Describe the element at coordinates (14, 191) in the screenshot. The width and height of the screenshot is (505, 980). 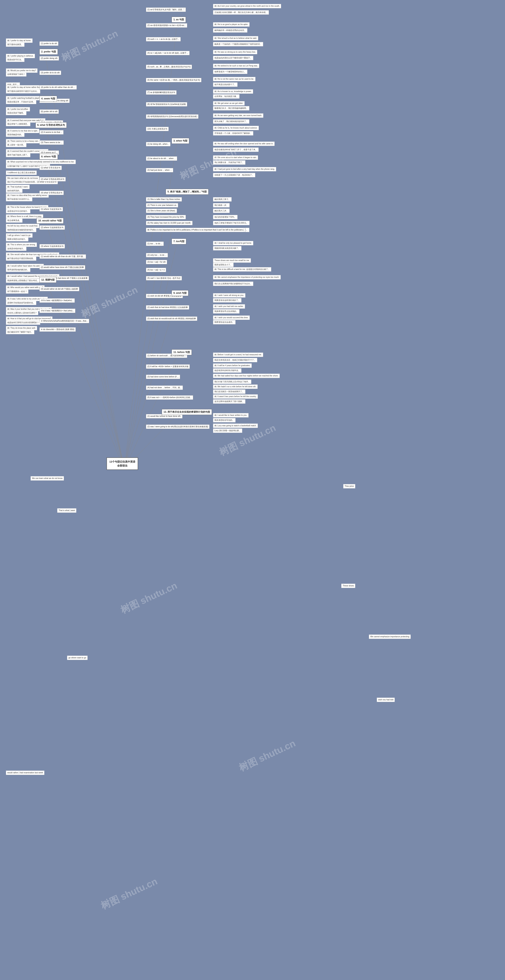
I see `what-ex4-cn: 如此他所说的。` at that location.